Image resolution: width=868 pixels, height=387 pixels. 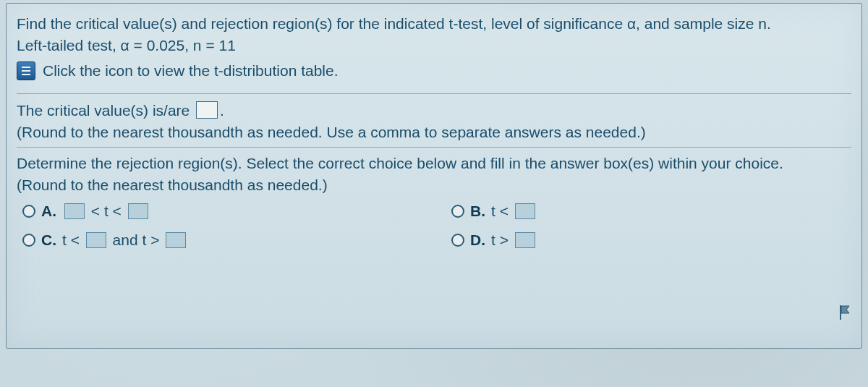 I want to click on choice-c-expr1: t <, so click(x=73, y=240).